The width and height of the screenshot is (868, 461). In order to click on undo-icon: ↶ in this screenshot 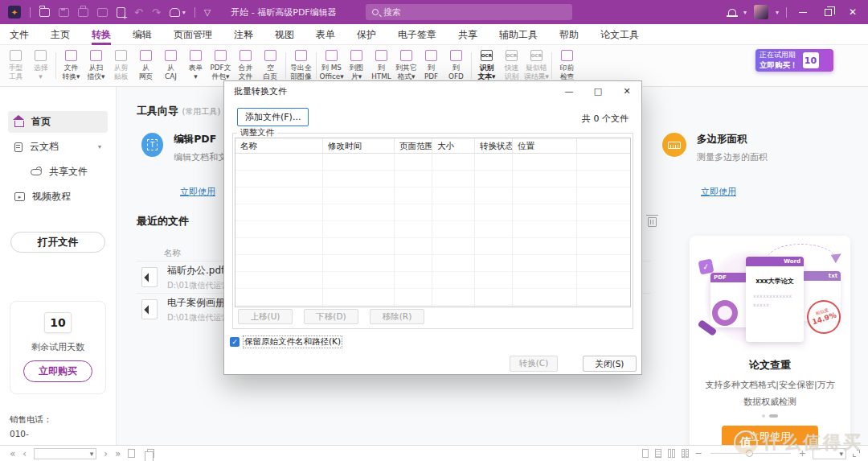, I will do `click(138, 13)`.